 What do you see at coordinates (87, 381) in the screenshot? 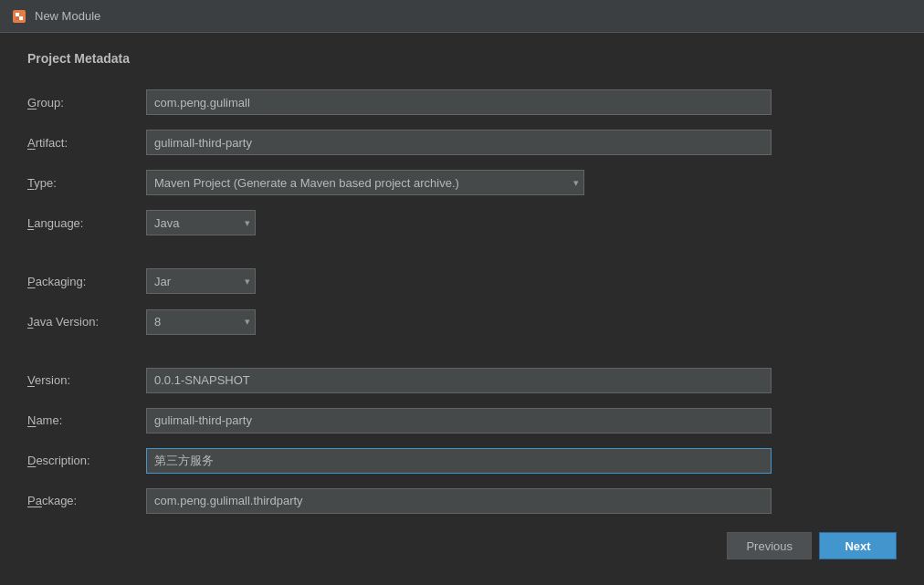
I see `version-label: Version:` at bounding box center [87, 381].